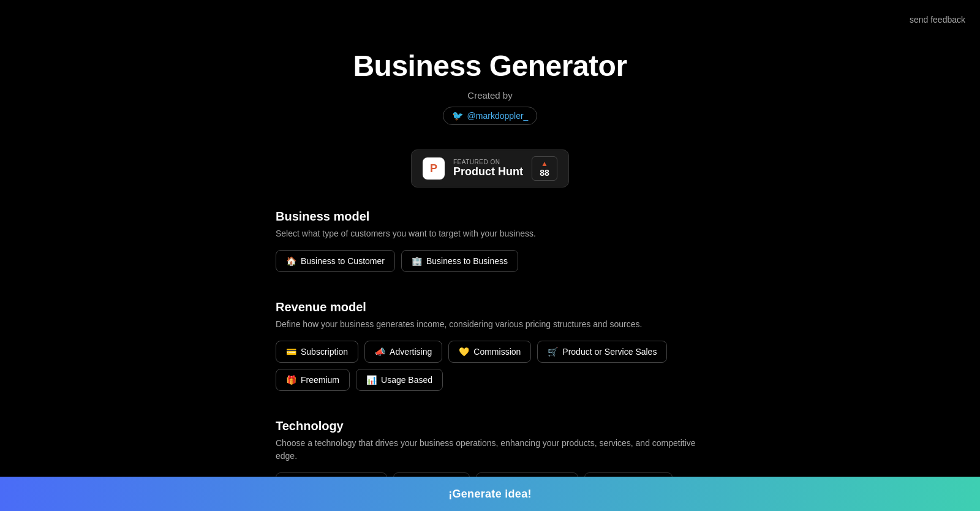 This screenshot has width=980, height=511. What do you see at coordinates (609, 352) in the screenshot?
I see `product-service-label: Product or Service Sales` at bounding box center [609, 352].